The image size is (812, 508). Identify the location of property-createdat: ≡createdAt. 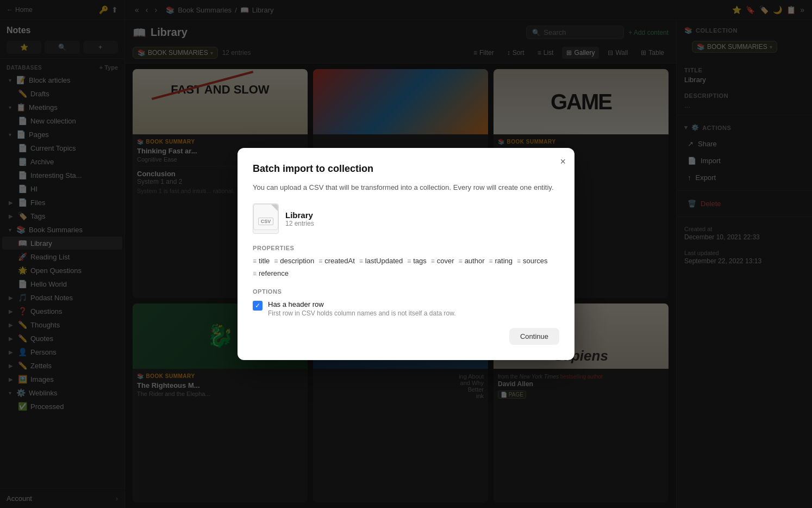
(337, 261).